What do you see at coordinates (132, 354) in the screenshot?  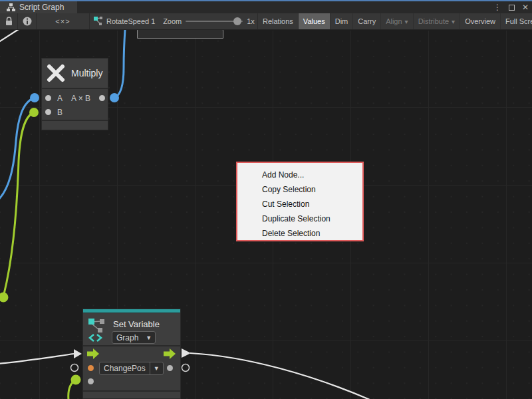 I see `node-set-variable: Set Variable Graph ▼ ChangePos ▼` at bounding box center [132, 354].